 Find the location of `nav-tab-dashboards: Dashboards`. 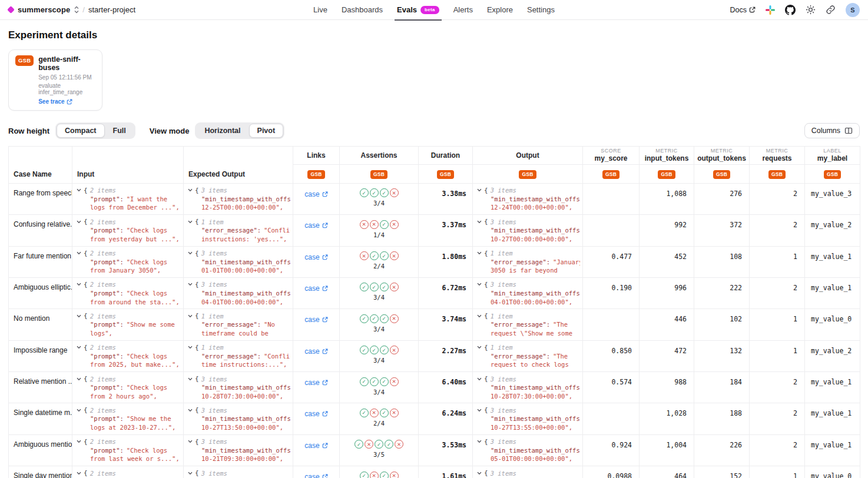

nav-tab-dashboards: Dashboards is located at coordinates (362, 10).